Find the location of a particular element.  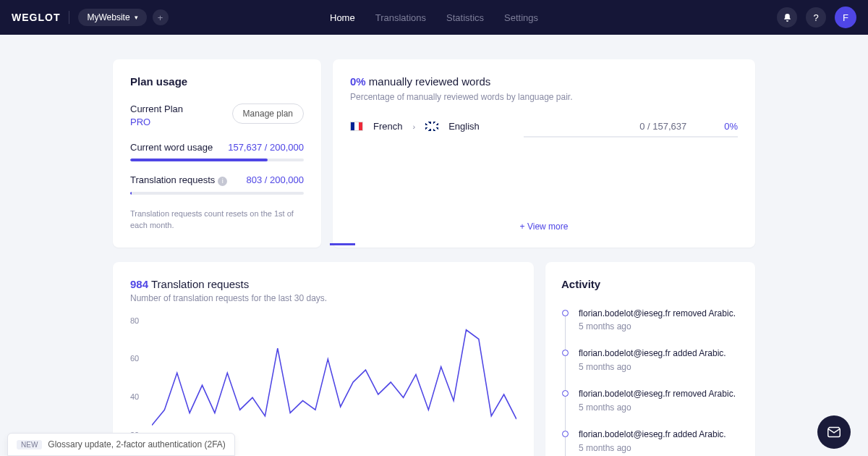

y-tick: 80 is located at coordinates (135, 321).